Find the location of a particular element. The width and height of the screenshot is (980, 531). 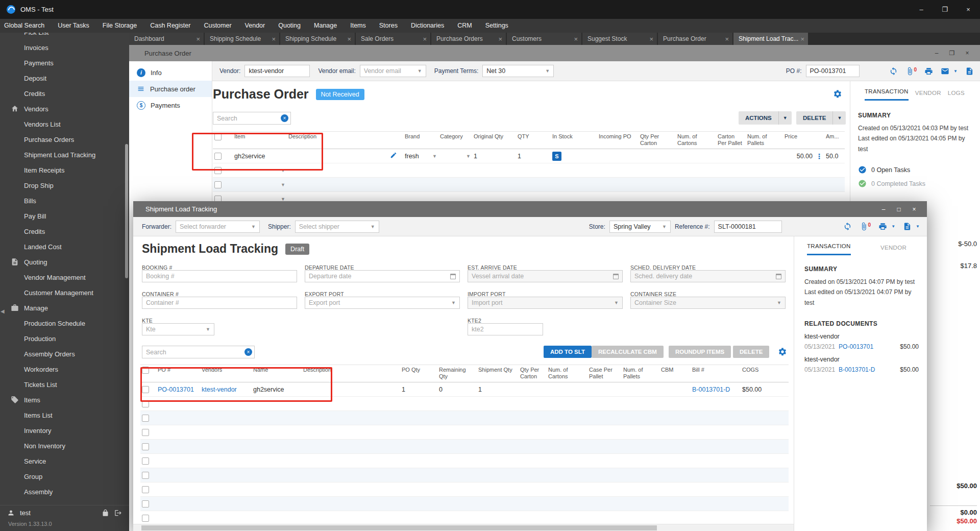

po-item-row: gh2service fresh▼ ▼ 1 1 S 50.00 ⋮ 50.0 is located at coordinates (529, 156).